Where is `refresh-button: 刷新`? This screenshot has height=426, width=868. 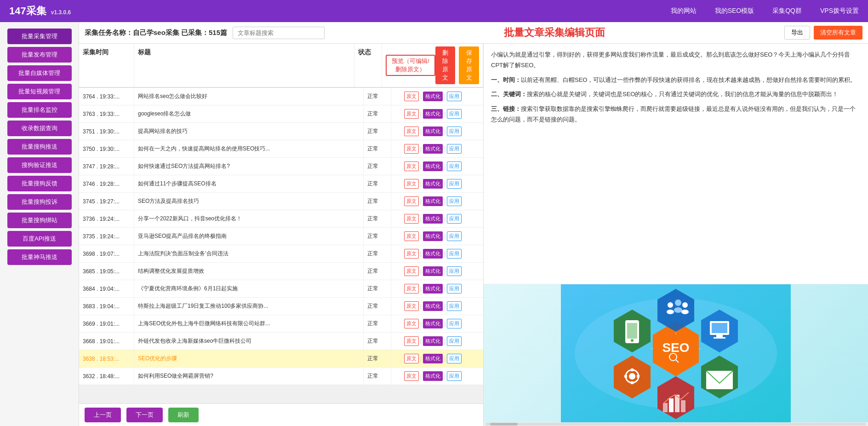
refresh-button: 刷新 is located at coordinates (183, 415).